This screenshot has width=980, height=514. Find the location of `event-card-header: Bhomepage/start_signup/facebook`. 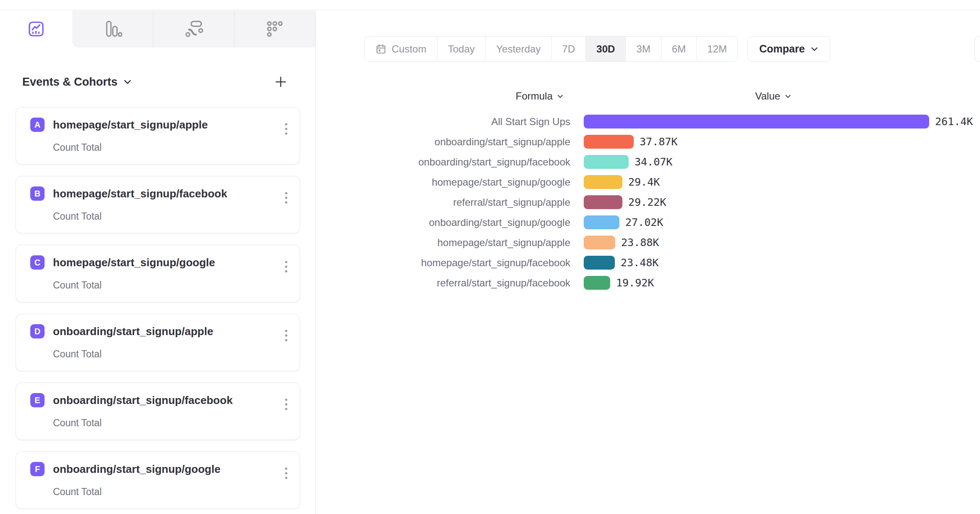

event-card-header: Bhomepage/start_signup/facebook is located at coordinates (165, 194).